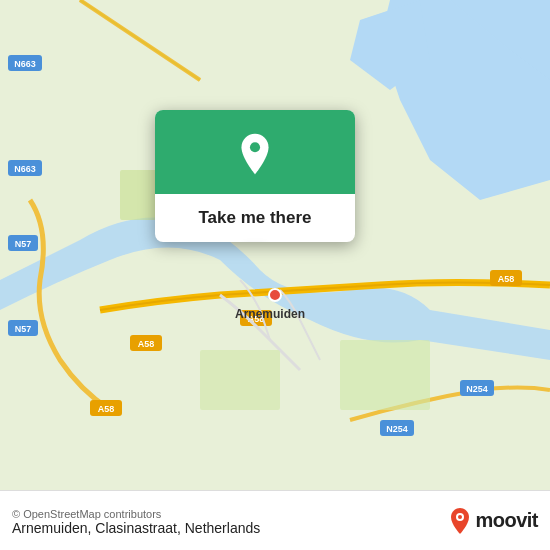 Image resolution: width=550 pixels, height=550 pixels. Describe the element at coordinates (136, 528) in the screenshot. I see `address-line: Arnemuiden, Clasinastraat, Netherlands` at that location.